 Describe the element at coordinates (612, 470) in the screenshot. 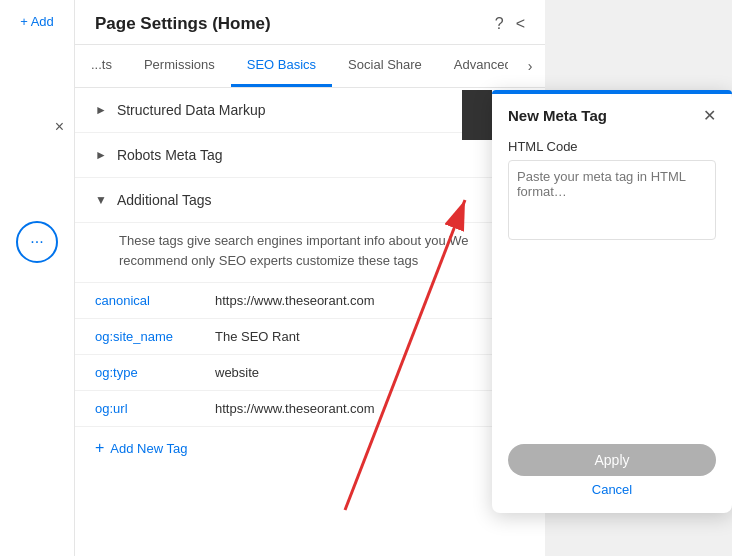

I see `panel-actions: Apply Cancel` at that location.